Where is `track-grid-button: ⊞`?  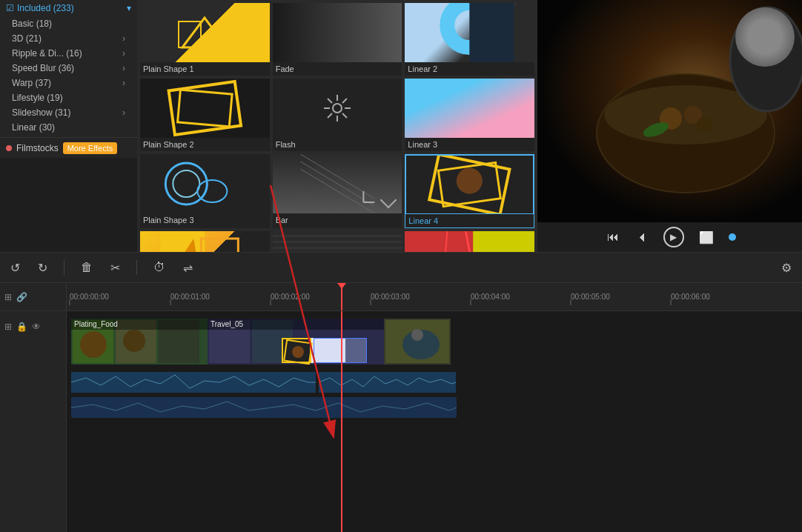
track-grid-button: ⊞ is located at coordinates (8, 327).